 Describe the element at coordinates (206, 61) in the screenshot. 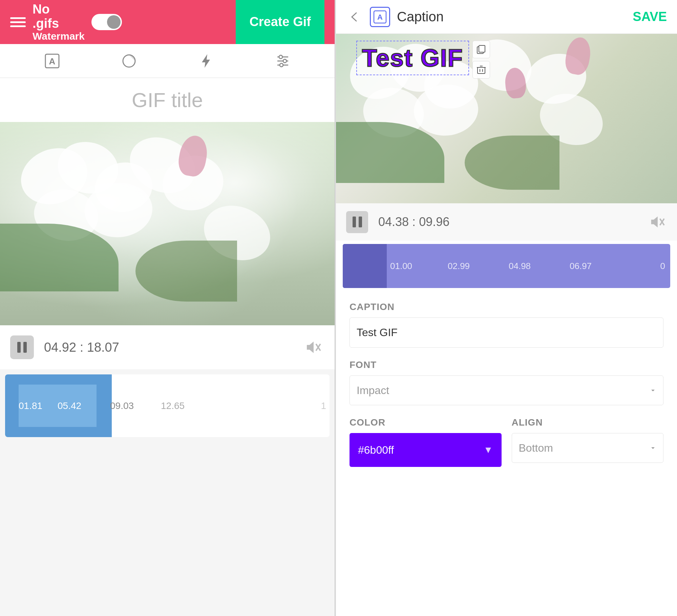

I see `flash-tool-icon` at that location.